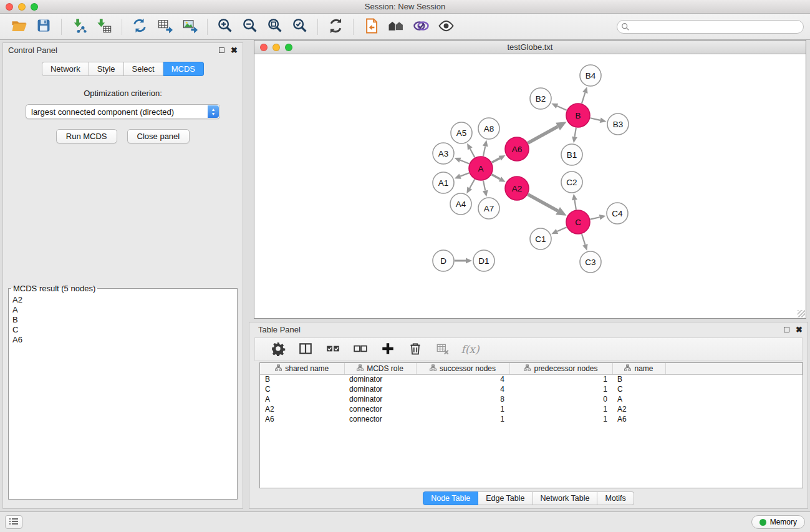 The image size is (810, 532). Describe the element at coordinates (388, 349) in the screenshot. I see `add-row-button` at that location.